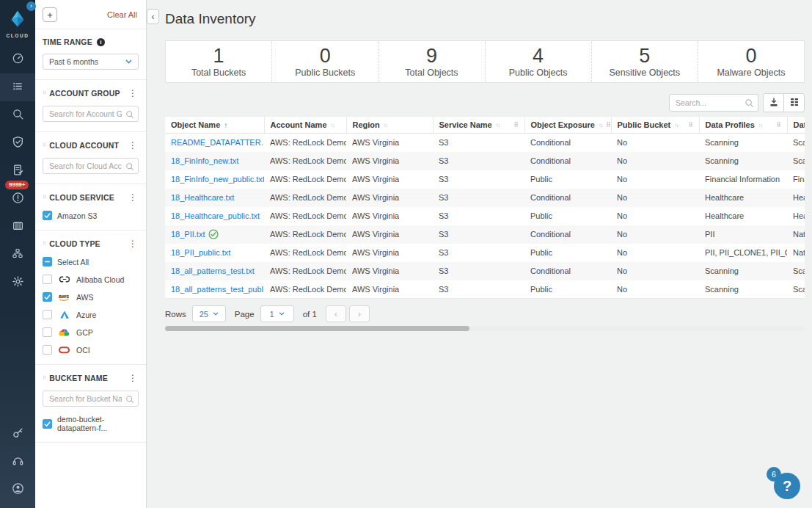 The image size is (812, 508). What do you see at coordinates (91, 314) in the screenshot?
I see `filter-option-azure: Azure` at bounding box center [91, 314].